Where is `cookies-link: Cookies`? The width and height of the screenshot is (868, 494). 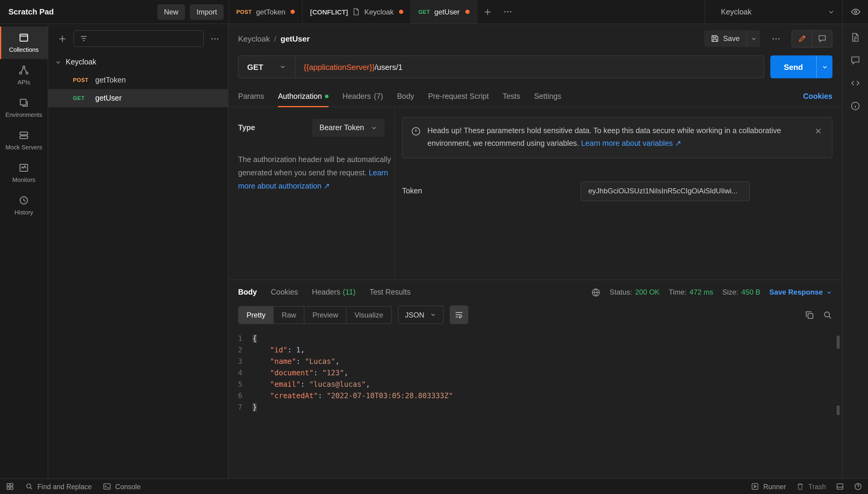
cookies-link: Cookies is located at coordinates (818, 96).